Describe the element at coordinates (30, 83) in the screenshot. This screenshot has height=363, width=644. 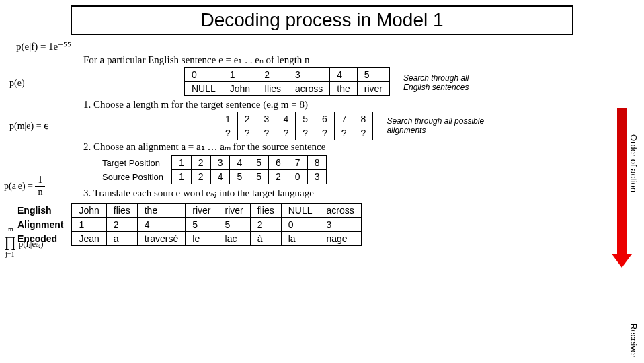
I see `formula-pe: p(e)` at that location.